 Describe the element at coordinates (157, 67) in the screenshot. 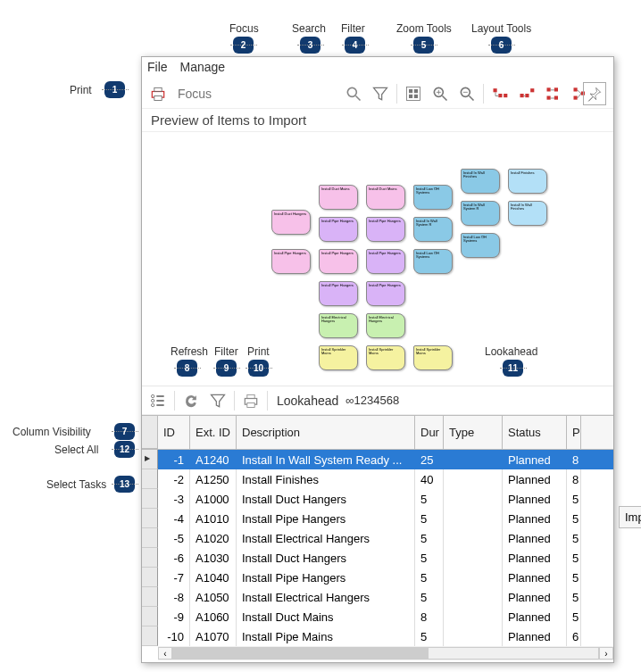

I see `menu-file: File` at that location.